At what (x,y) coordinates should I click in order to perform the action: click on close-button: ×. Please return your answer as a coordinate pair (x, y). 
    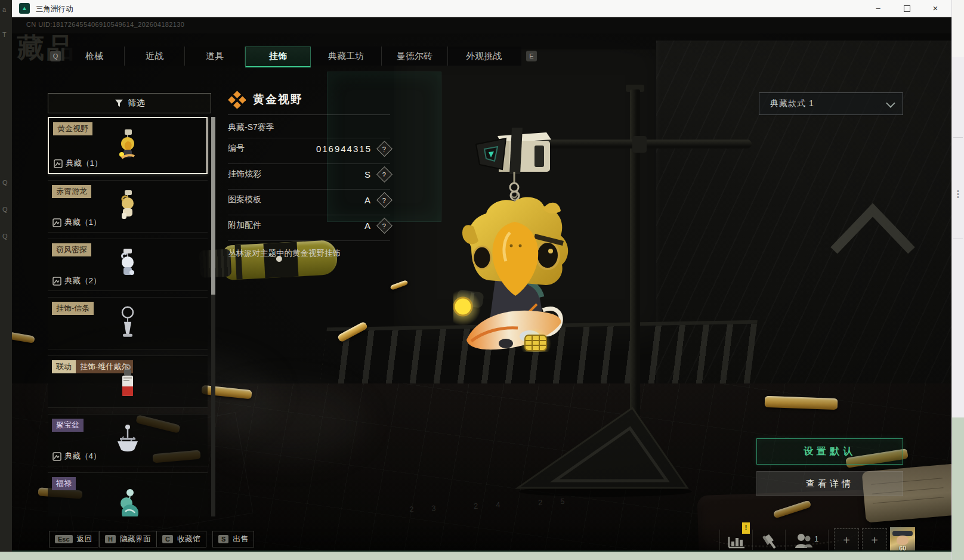
    Looking at the image, I should click on (935, 8).